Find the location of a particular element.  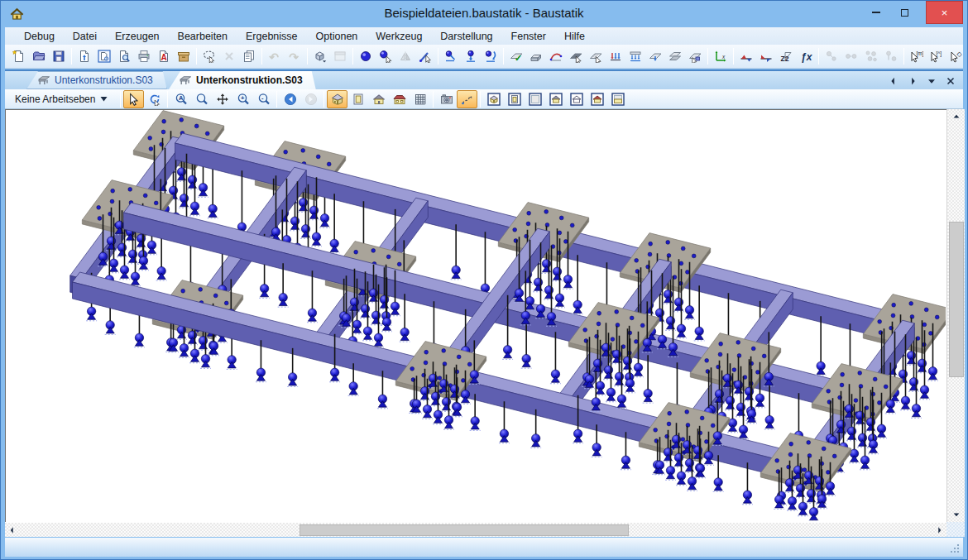

archive-project is located at coordinates (184, 56).